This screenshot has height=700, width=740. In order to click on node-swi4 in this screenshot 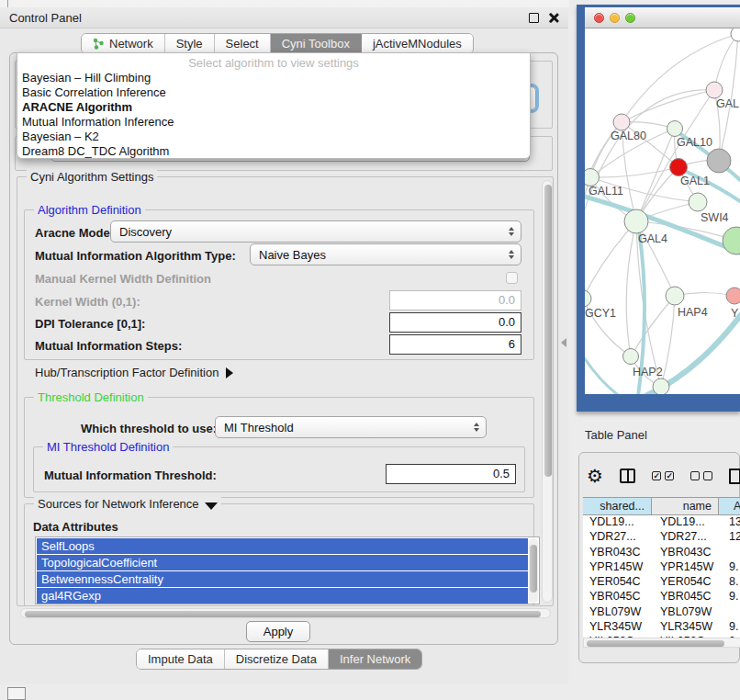, I will do `click(698, 202)`.